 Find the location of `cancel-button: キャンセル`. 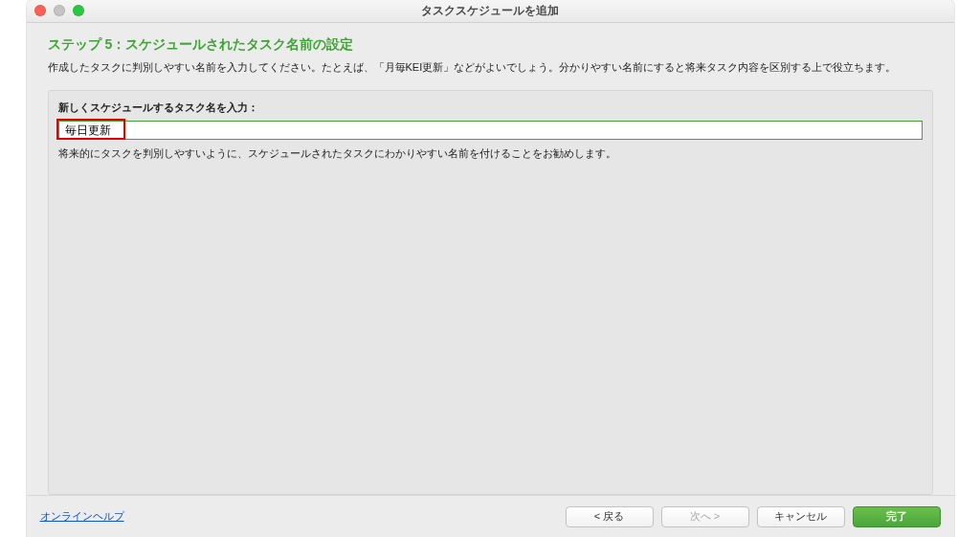

cancel-button: キャンセル is located at coordinates (801, 517).